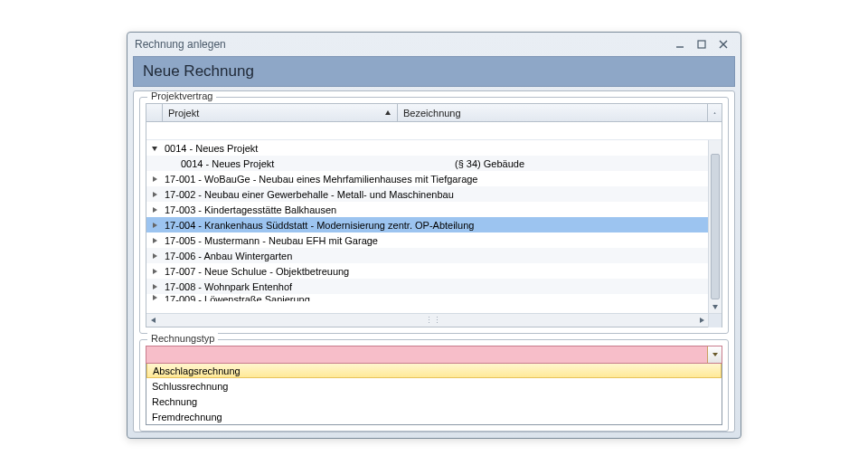  Describe the element at coordinates (427, 194) in the screenshot. I see `table-row: 17-002 - Neubau einer Gewerbehalle - Met…` at that location.